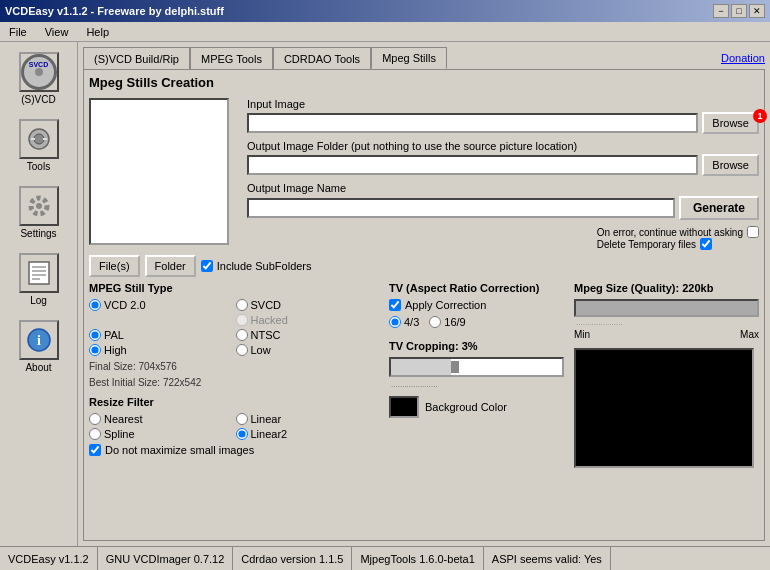 This screenshot has width=770, height=570. I want to click on radio-spline-label: Spline, so click(120, 434).